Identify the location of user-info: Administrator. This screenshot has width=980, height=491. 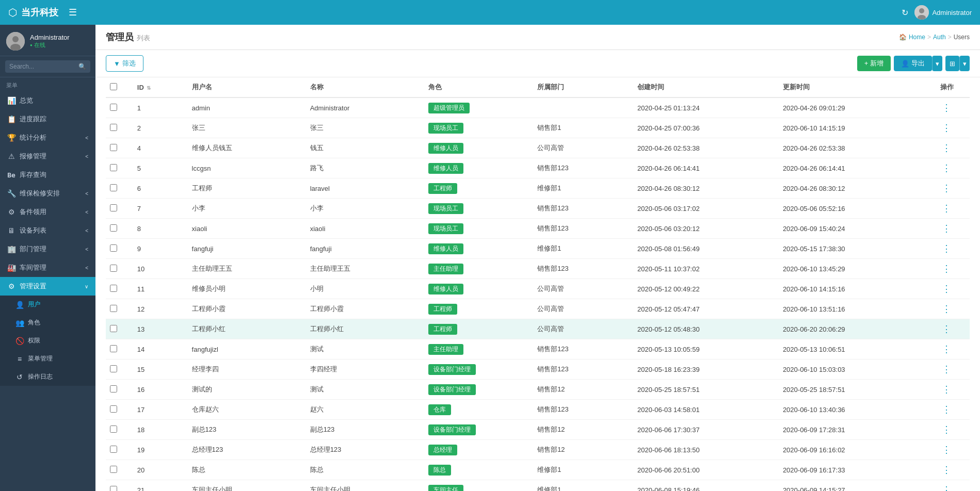
(943, 12).